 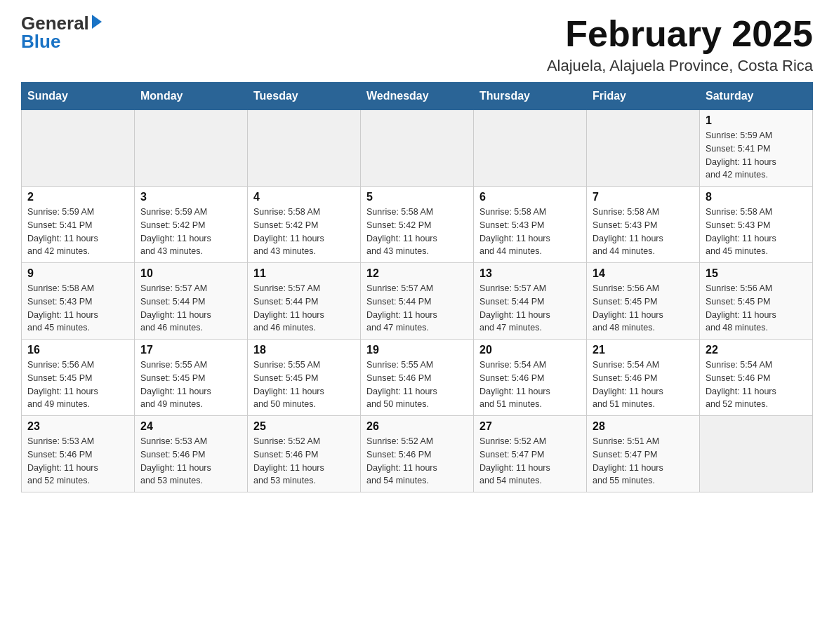 I want to click on day-number: 19, so click(x=417, y=350).